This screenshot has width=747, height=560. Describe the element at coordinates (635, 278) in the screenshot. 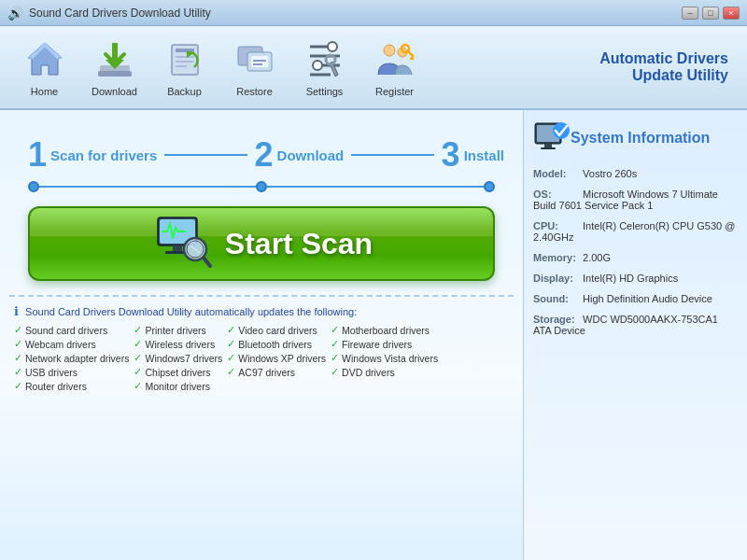

I see `sysinfo-row: Display: Intel(R) HD Graphics` at that location.